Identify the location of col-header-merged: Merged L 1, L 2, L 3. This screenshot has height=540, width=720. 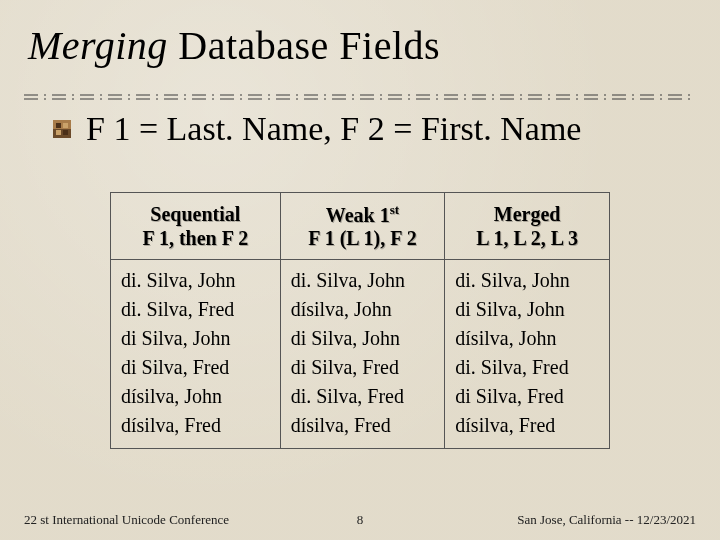
(528, 226).